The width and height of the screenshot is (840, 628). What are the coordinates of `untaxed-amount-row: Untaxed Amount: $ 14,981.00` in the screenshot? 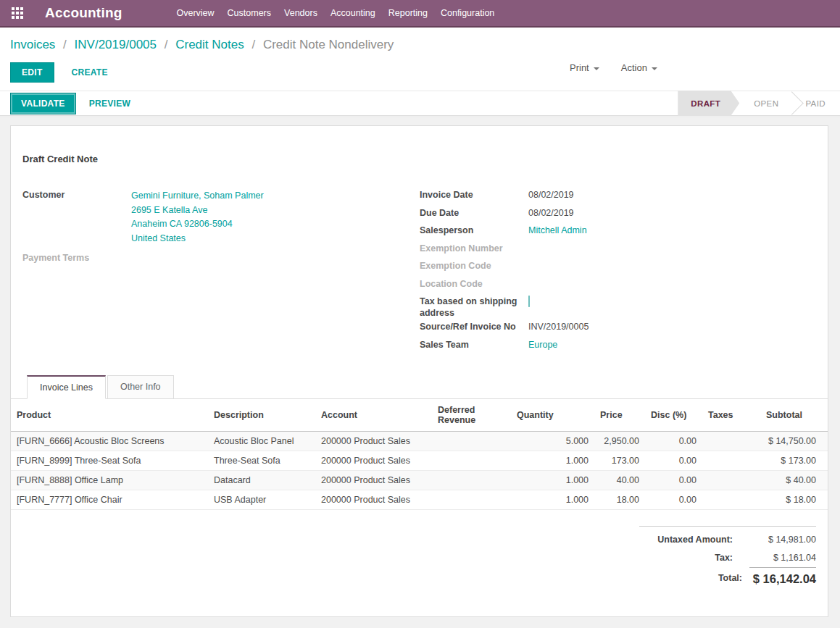 It's located at (728, 540).